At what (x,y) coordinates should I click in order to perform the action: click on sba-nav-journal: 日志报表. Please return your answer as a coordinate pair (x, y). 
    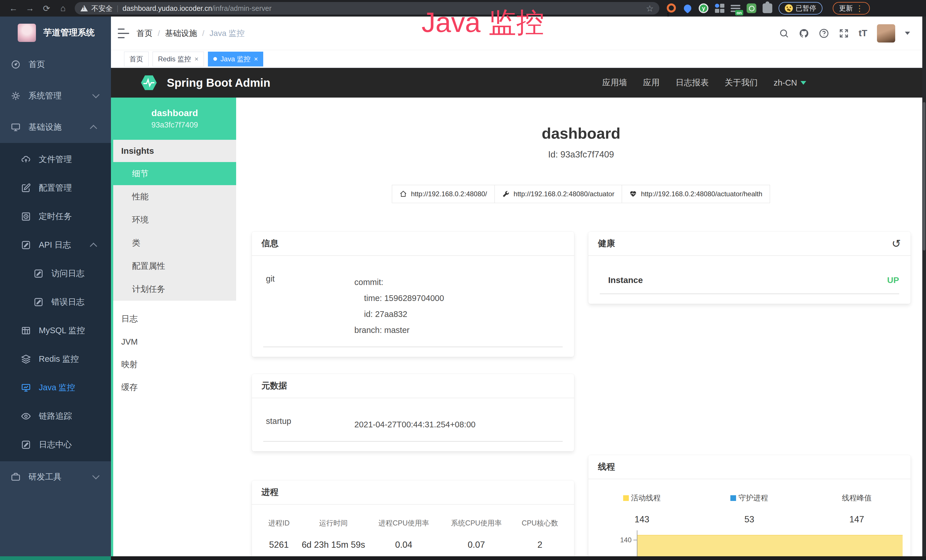
    Looking at the image, I should click on (692, 83).